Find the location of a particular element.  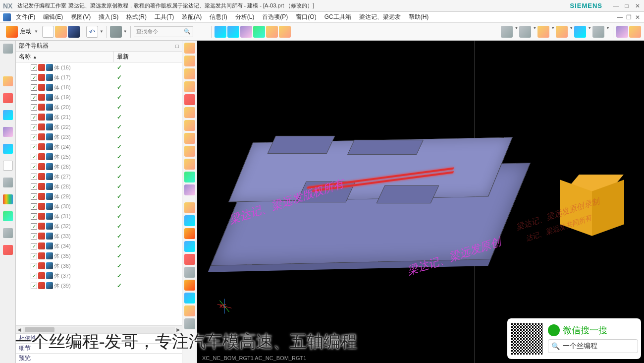

tree-row: ✓体 (24)✓ is located at coordinates (99, 147).